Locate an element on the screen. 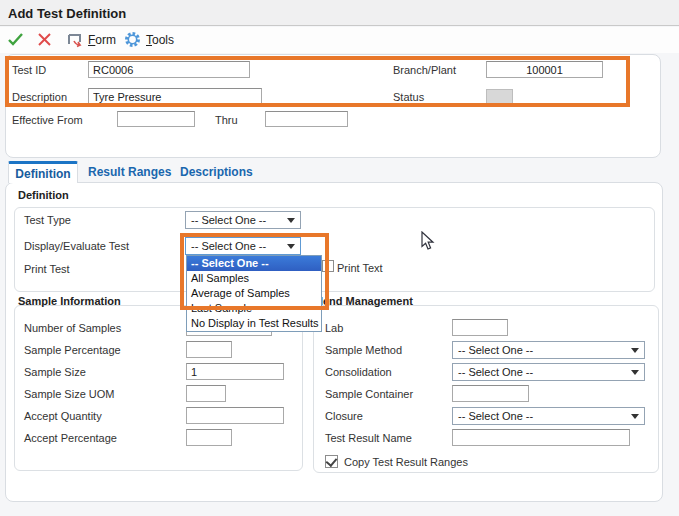  sample-size-uom-input is located at coordinates (206, 394).